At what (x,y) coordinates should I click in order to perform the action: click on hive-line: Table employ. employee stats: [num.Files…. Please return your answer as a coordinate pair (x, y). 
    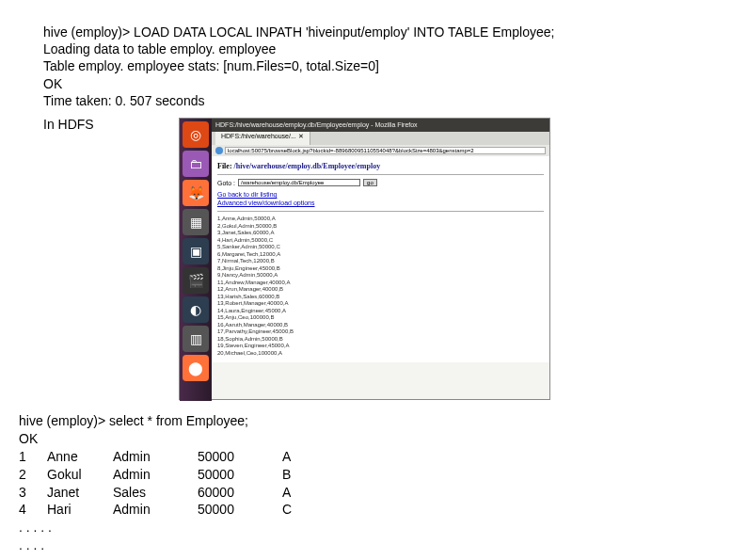
    Looking at the image, I should click on (395, 66).